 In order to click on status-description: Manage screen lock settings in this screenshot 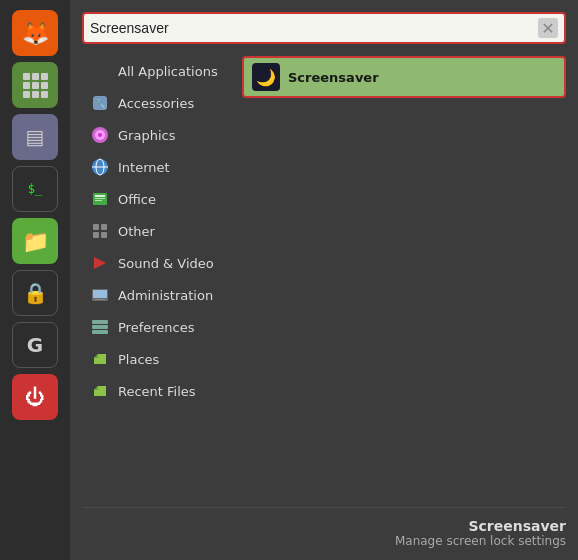, I will do `click(324, 541)`.